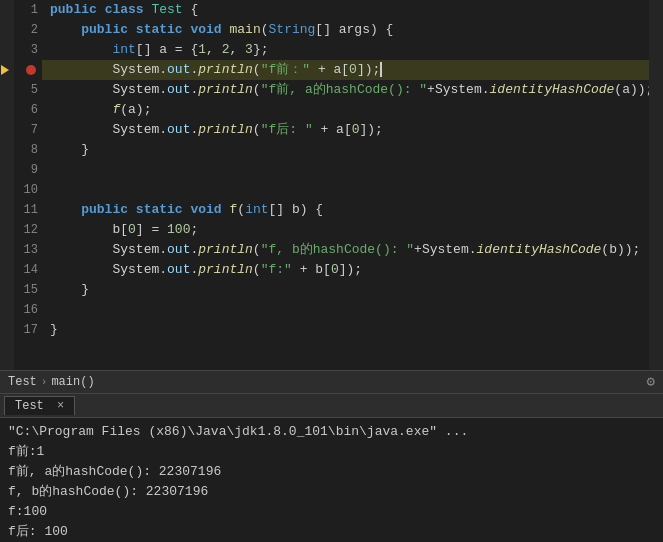 Image resolution: width=663 pixels, height=542 pixels. Describe the element at coordinates (22, 382) in the screenshot. I see `tab-name: Test` at that location.